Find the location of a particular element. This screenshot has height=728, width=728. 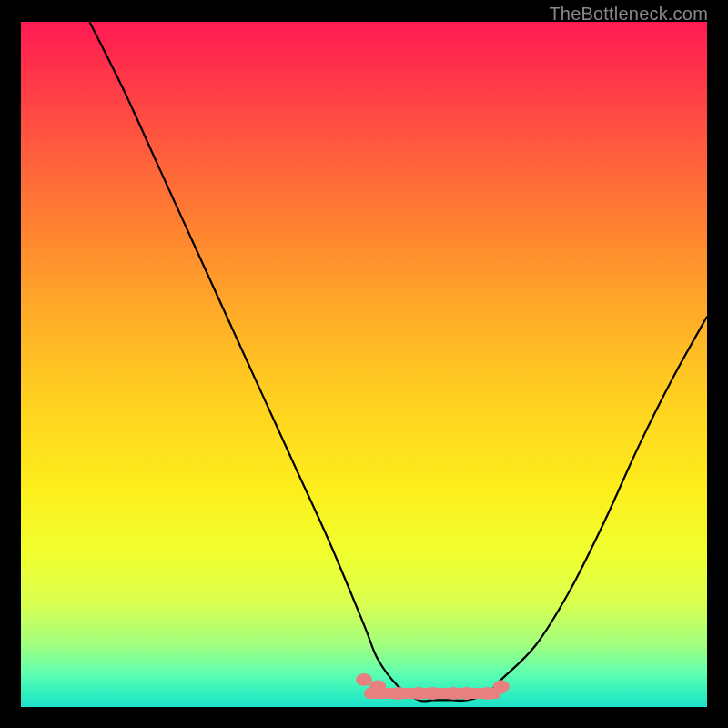

optimal-zone-markers is located at coordinates (433, 686).